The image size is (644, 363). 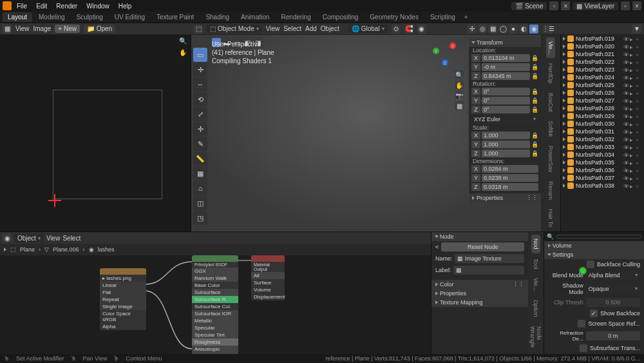 What do you see at coordinates (200, 159) in the screenshot?
I see `measure-tool: 📏` at bounding box center [200, 159].